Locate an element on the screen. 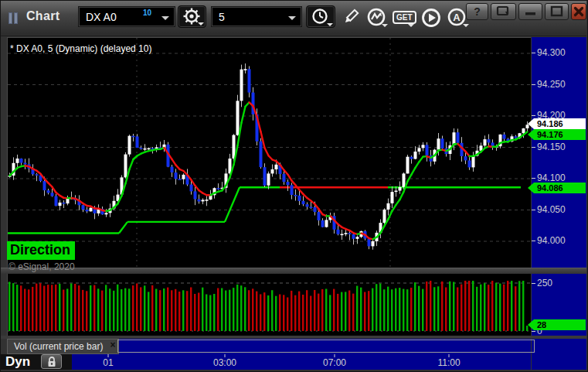 Image resolution: width=588 pixels, height=372 pixels. minimize-icon is located at coordinates (530, 12).